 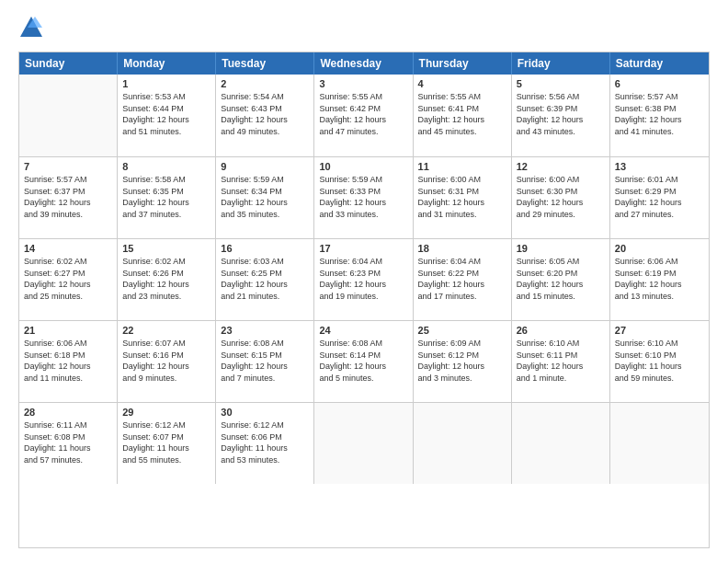 I want to click on calendar-cell: 19Sunrise: 6:05 AMSunset: 6:20 PMDayligh…, so click(x=561, y=280).